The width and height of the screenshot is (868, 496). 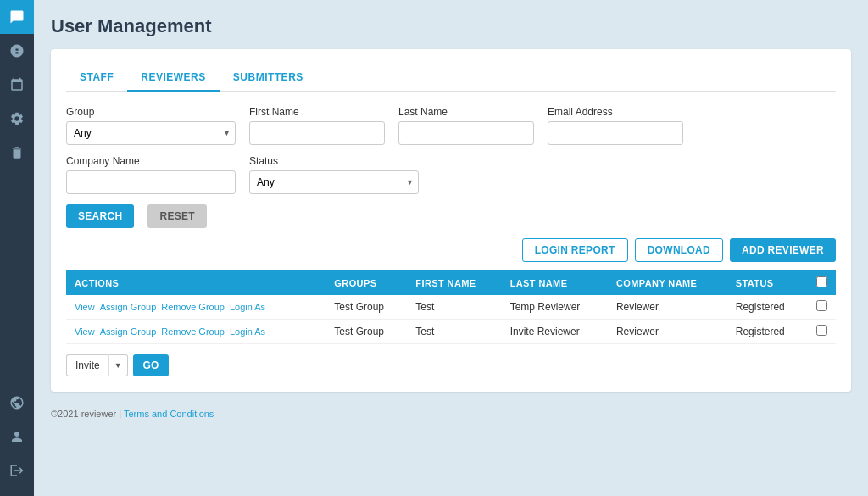 I want to click on first-name-field: First Name, so click(x=317, y=125).